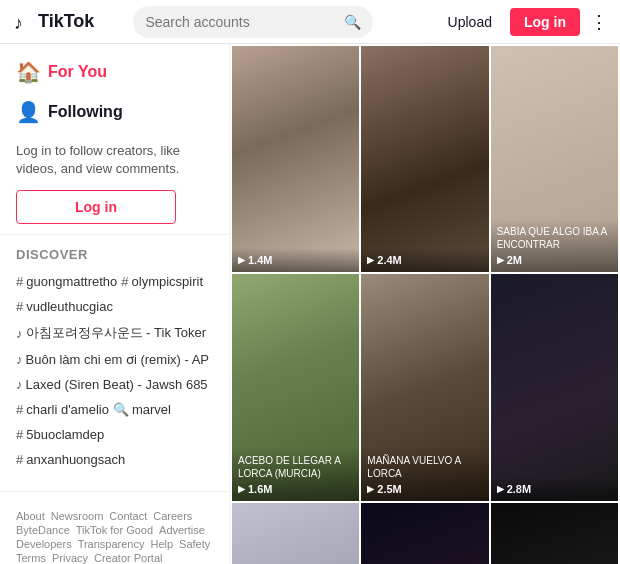  What do you see at coordinates (152, 410) in the screenshot?
I see `tag-label: marvel` at bounding box center [152, 410].